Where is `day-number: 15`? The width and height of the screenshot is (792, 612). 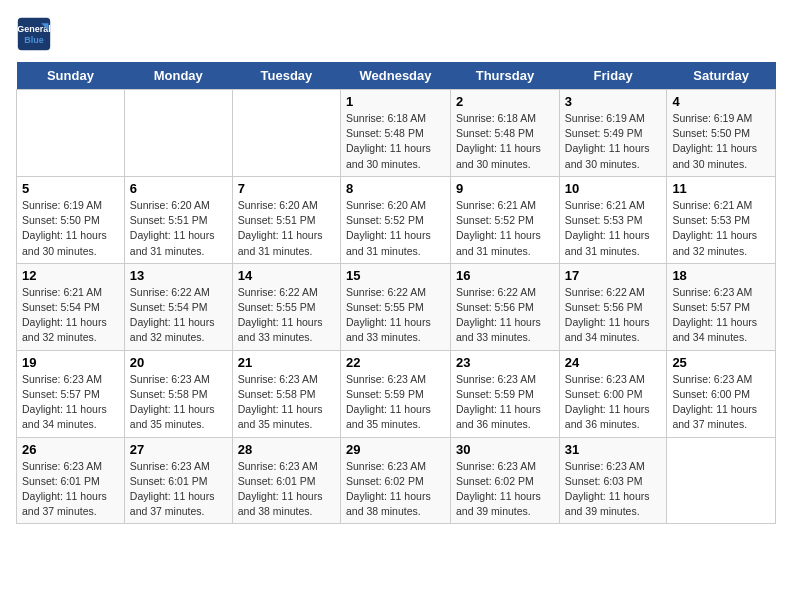 day-number: 15 is located at coordinates (396, 276).